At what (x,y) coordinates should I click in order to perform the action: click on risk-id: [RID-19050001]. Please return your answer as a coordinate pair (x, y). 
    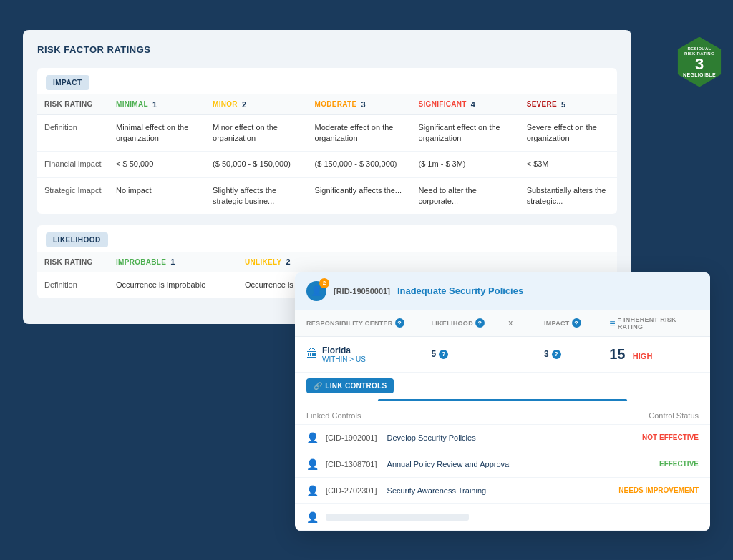
    Looking at the image, I should click on (362, 291).